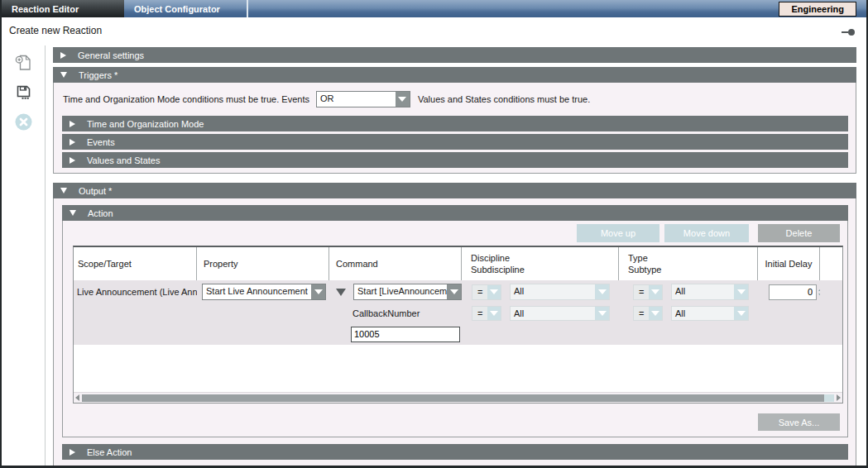 The height and width of the screenshot is (468, 868). I want to click on save-as-row: Save As..., so click(455, 420).